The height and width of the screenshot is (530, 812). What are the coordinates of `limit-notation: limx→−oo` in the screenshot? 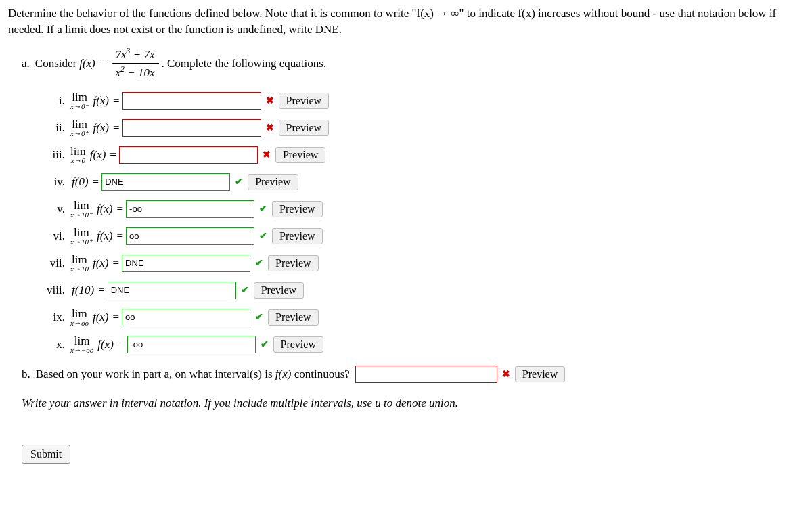 It's located at (82, 345).